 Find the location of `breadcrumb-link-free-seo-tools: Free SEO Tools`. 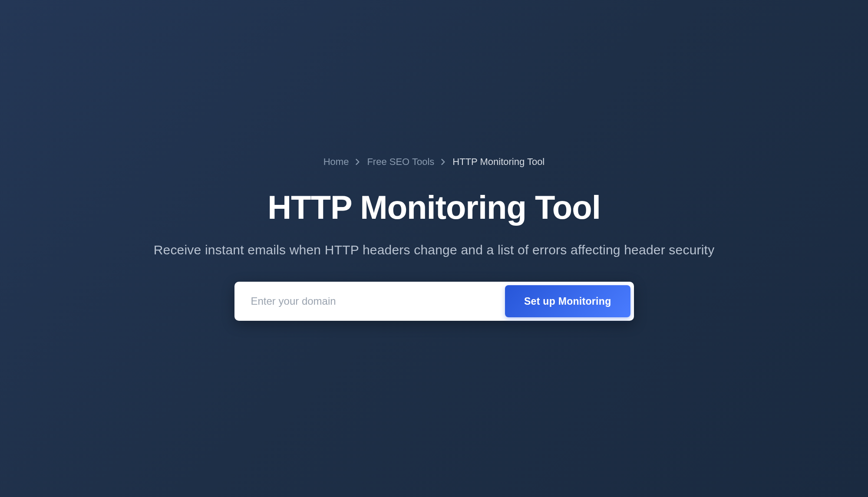

breadcrumb-link-free-seo-tools: Free SEO Tools is located at coordinates (400, 162).